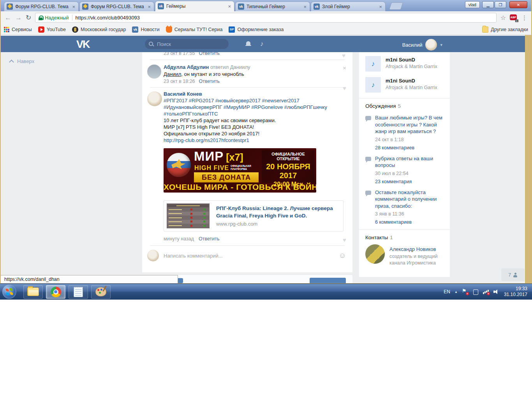 This screenshot has height=403, width=532. Describe the element at coordinates (146, 30) in the screenshot. I see `bookmark-news: vk Новости` at that location.